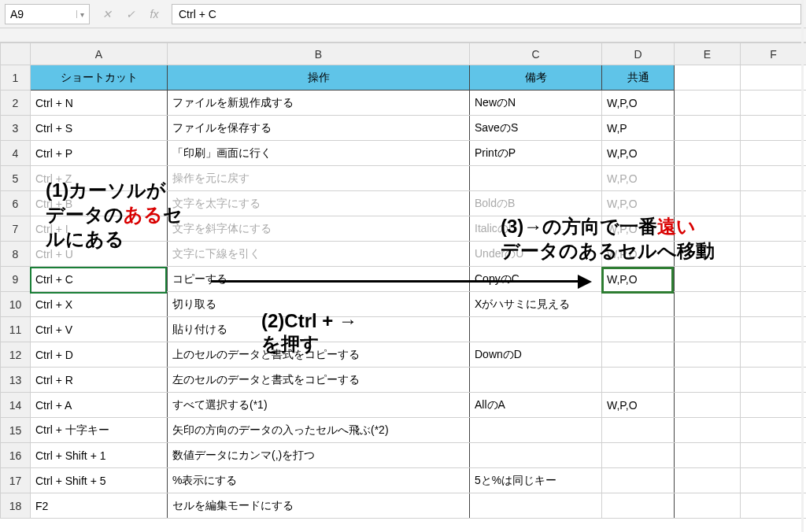 The image size is (806, 532). What do you see at coordinates (99, 305) in the screenshot?
I see `cell: Ctrl + X` at bounding box center [99, 305].